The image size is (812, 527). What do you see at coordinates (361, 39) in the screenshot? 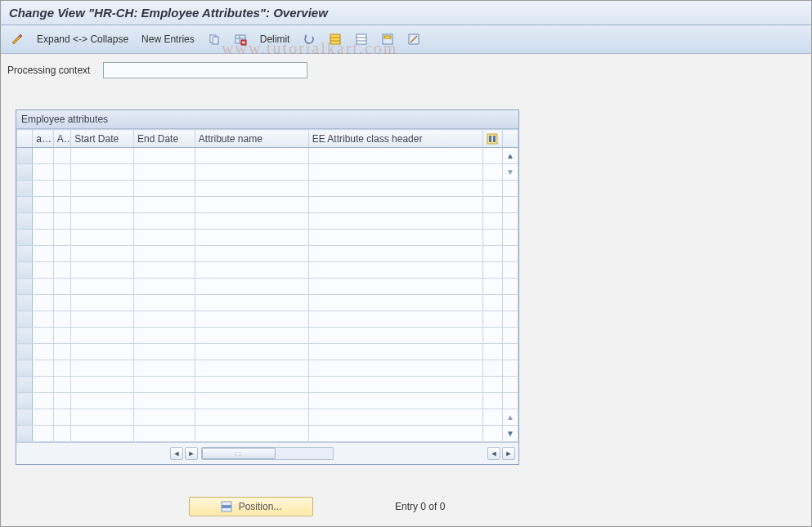
I see `deselect-all-button` at bounding box center [361, 39].